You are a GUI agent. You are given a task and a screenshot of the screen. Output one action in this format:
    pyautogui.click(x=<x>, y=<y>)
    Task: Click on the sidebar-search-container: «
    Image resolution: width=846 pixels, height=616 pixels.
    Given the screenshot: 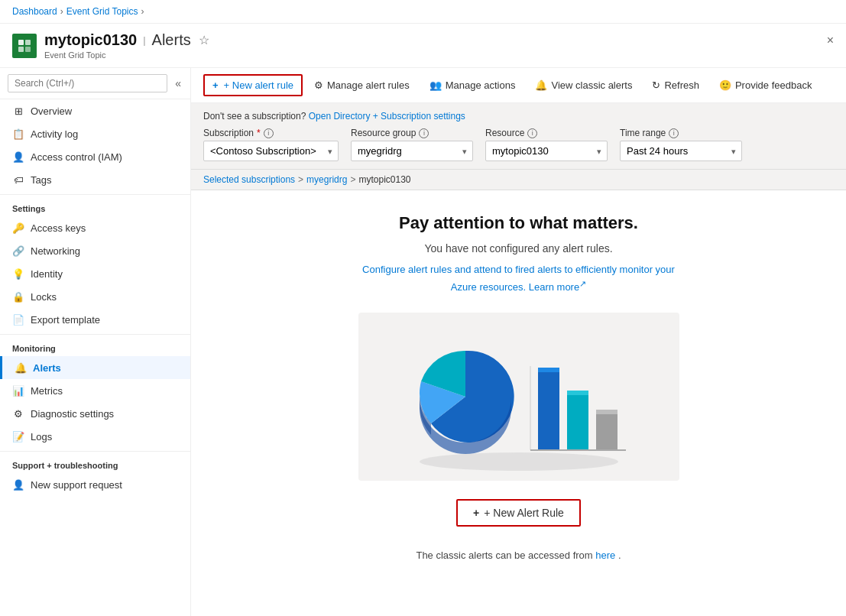 What is the action you would take?
    pyautogui.click(x=95, y=84)
    